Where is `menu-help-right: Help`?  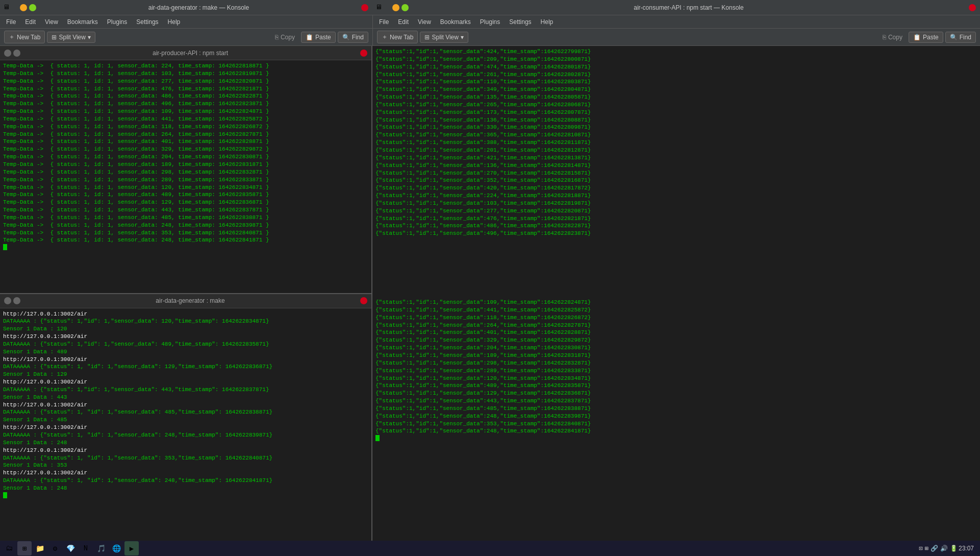
menu-help-right: Help is located at coordinates (547, 22).